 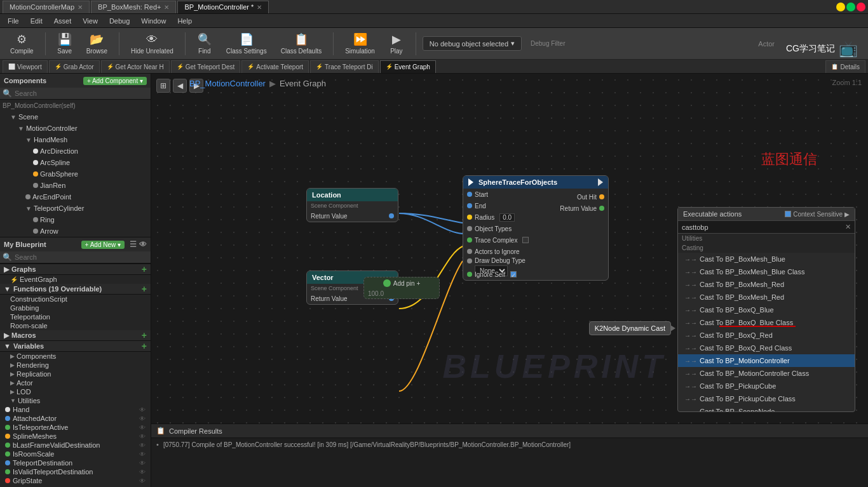 I want to click on variables-header: ▼ Variables +, so click(x=75, y=347).